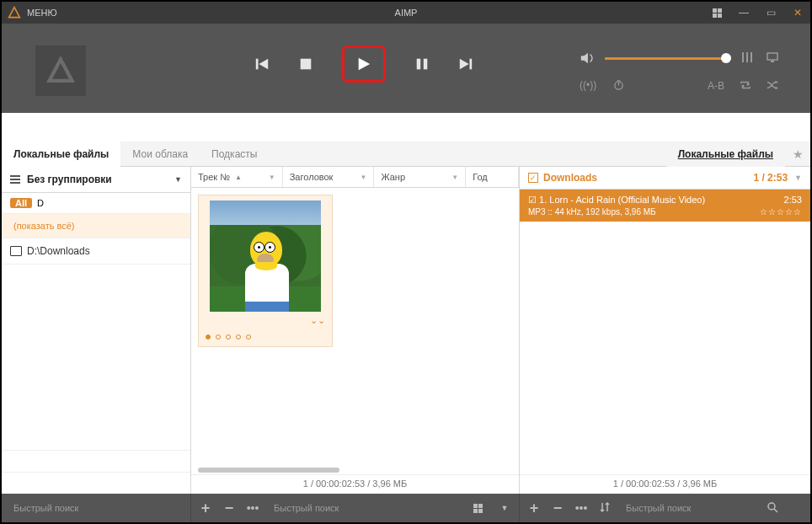 The image size is (812, 524). I want to click on playlist-group-header: ✓ Downloads 1 / 2:53 ▼, so click(665, 179).